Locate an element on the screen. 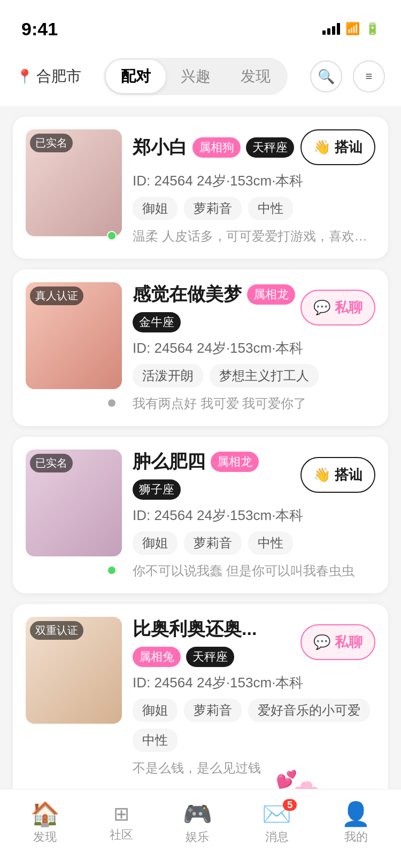  zodiac-star-tag-4: 天秤座 is located at coordinates (210, 657).